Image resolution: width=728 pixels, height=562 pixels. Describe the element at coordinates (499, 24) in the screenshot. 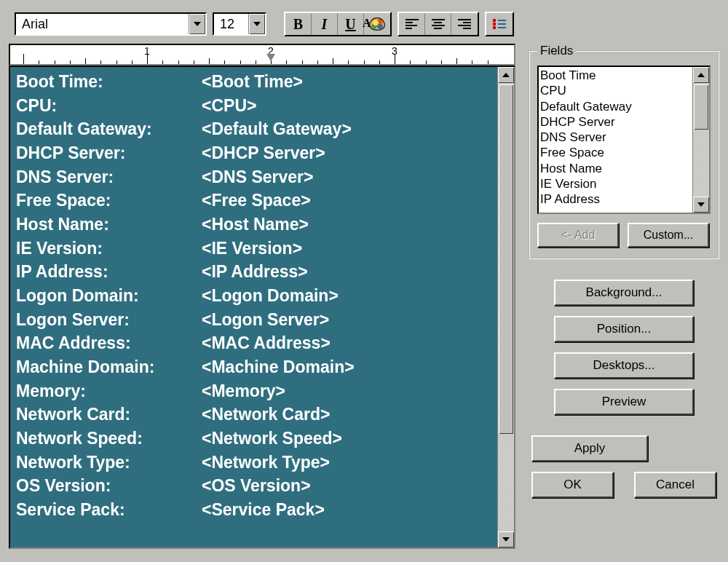

I see `bullets-button` at that location.